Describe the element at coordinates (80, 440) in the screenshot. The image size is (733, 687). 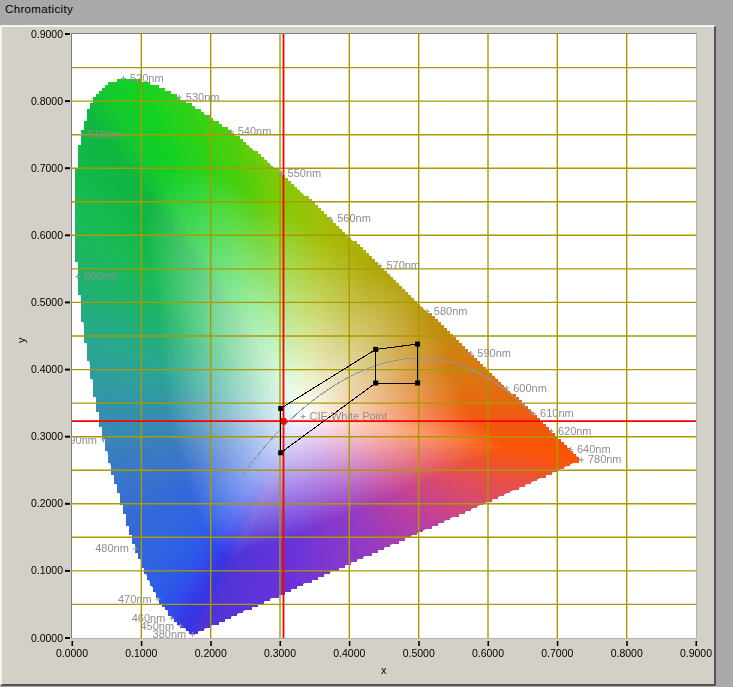
I see `svg-text: 490nm` at that location.